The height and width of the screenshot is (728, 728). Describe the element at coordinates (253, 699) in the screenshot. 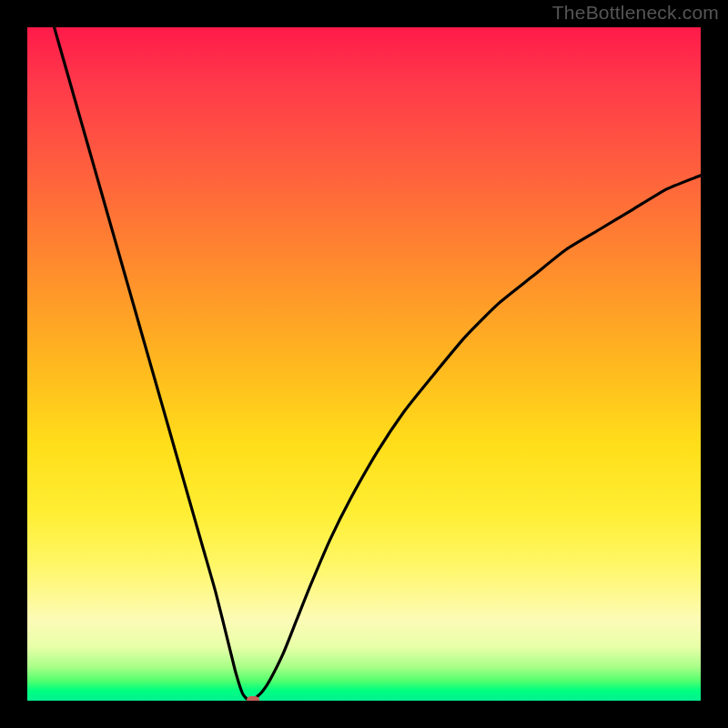

I see `minimum-marker` at that location.